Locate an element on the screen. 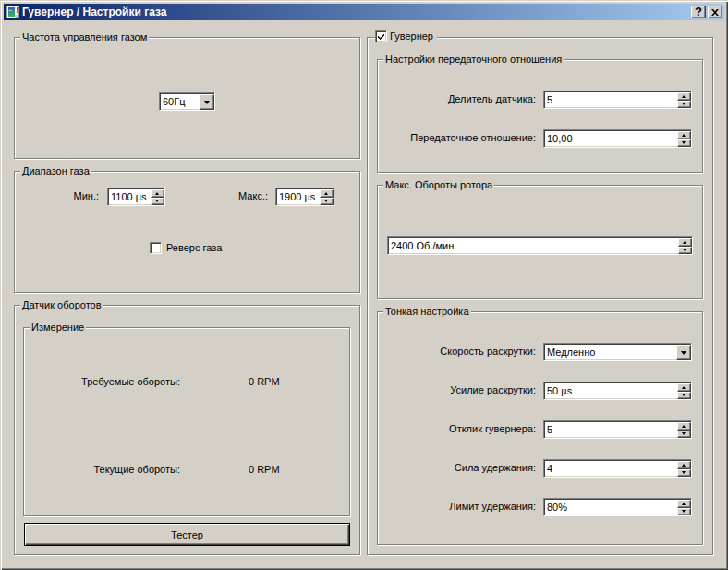 This screenshot has height=570, width=728. rpm-sensor-group-label: Датчик оборотов is located at coordinates (62, 305).